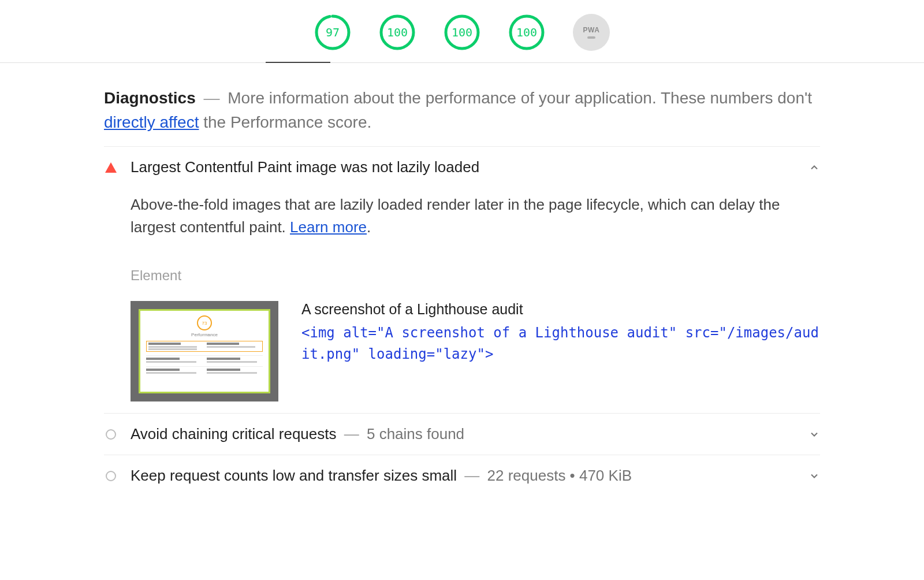  What do you see at coordinates (333, 32) in the screenshot?
I see `gauge-performance: 97` at bounding box center [333, 32].